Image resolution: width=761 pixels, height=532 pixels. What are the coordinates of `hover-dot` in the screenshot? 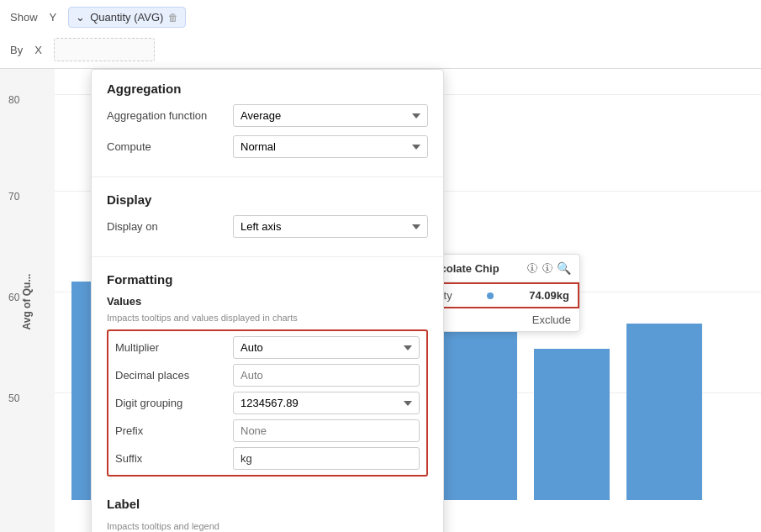 It's located at (490, 296).